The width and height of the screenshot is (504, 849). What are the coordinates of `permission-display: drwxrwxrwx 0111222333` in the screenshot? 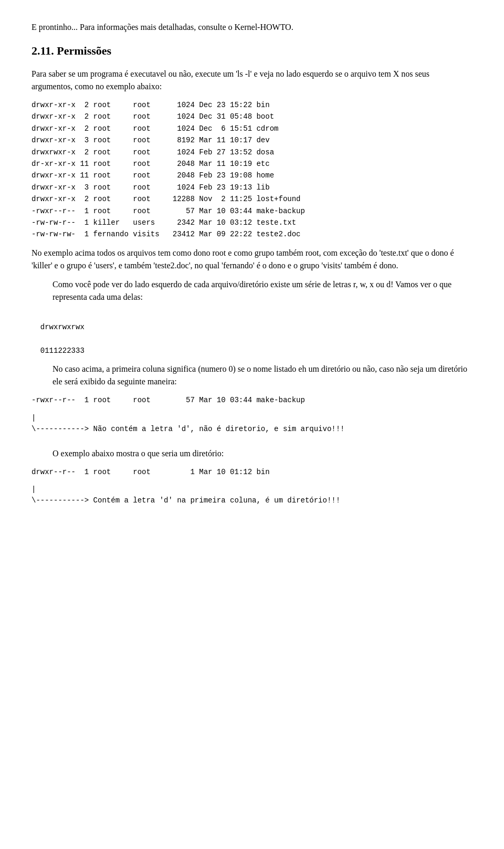 It's located at (252, 333).